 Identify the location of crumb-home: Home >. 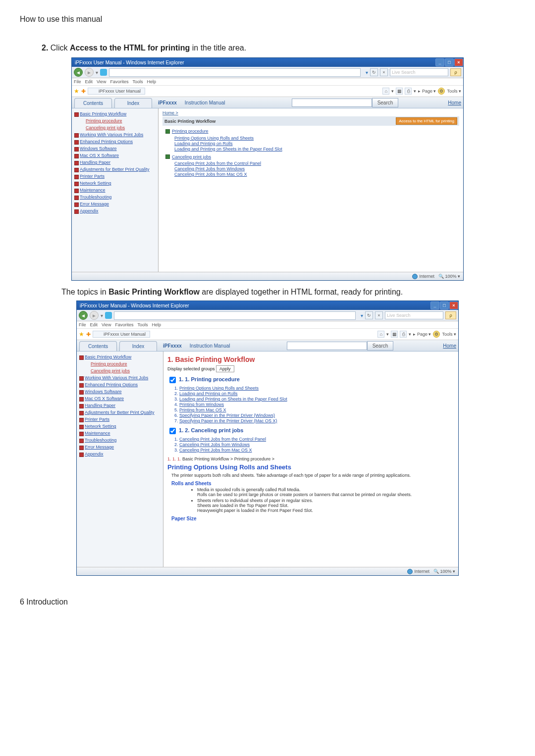
(170, 113).